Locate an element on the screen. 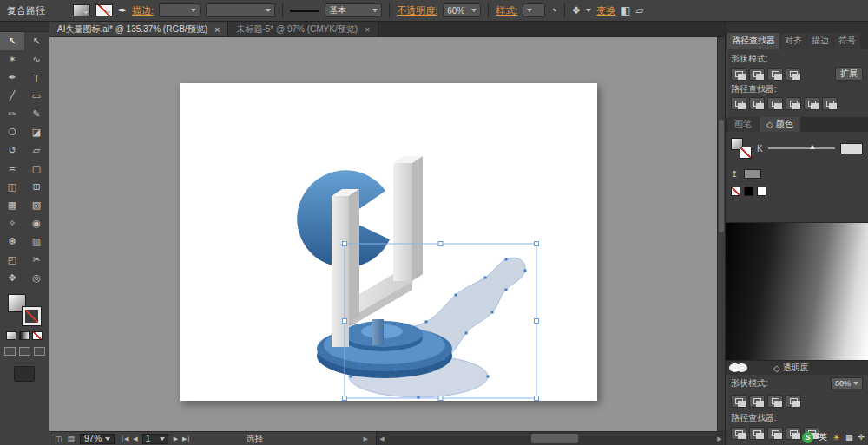  tool-symbol-sprayer: ❆ is located at coordinates (12, 241).